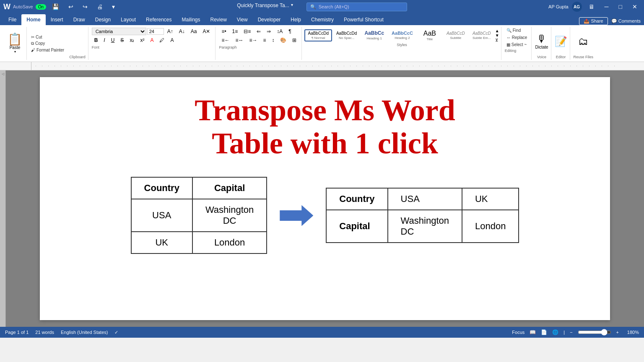  I want to click on more-button: ▾, so click(113, 7).